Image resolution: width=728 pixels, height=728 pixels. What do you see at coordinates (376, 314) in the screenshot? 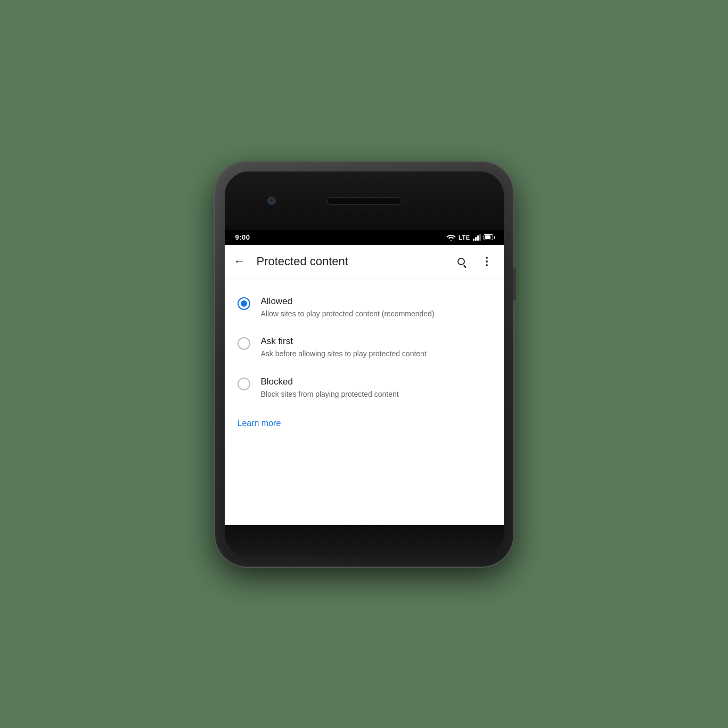
I see `option-allowed-subtitle: Allow sites to play protected content (r…` at bounding box center [376, 314].